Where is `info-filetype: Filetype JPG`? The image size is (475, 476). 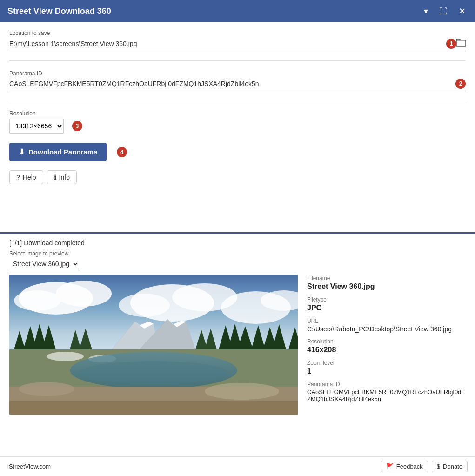
info-filetype: Filetype JPG is located at coordinates (386, 304).